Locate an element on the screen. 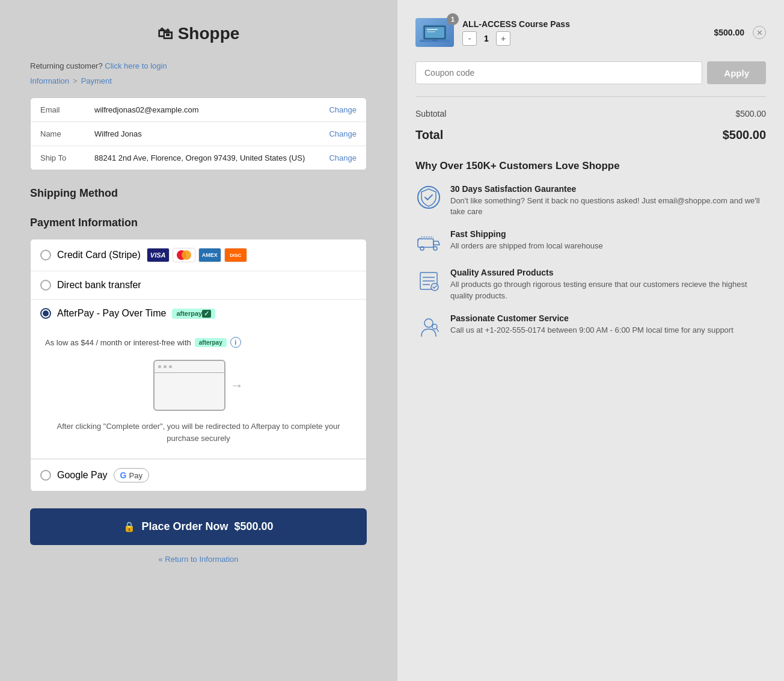 The image size is (784, 681). name-value: Wilfred Jonas is located at coordinates (212, 134).